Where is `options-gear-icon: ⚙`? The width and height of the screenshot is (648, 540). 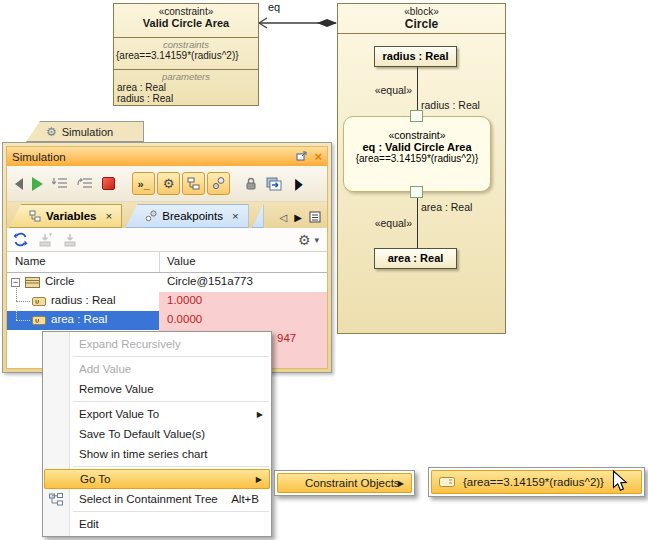 options-gear-icon: ⚙ is located at coordinates (304, 240).